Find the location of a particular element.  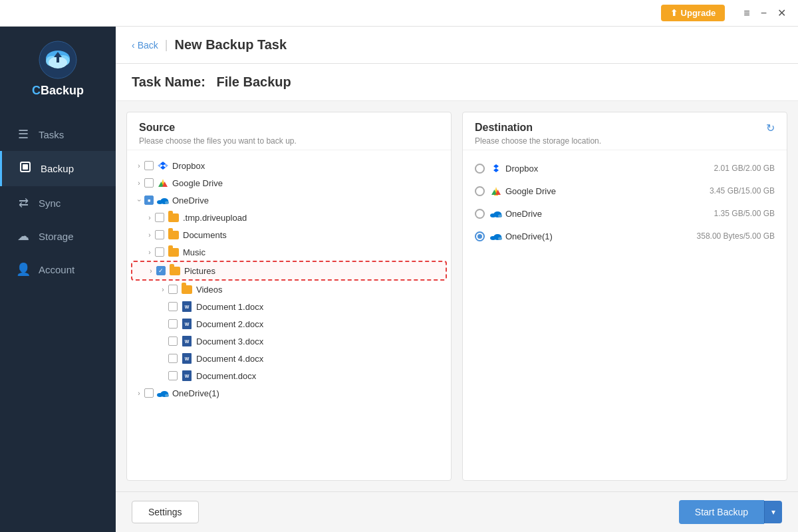

dest-item-onedrive: OneDrive 1.35 GB/5.00 GB is located at coordinates (625, 213).